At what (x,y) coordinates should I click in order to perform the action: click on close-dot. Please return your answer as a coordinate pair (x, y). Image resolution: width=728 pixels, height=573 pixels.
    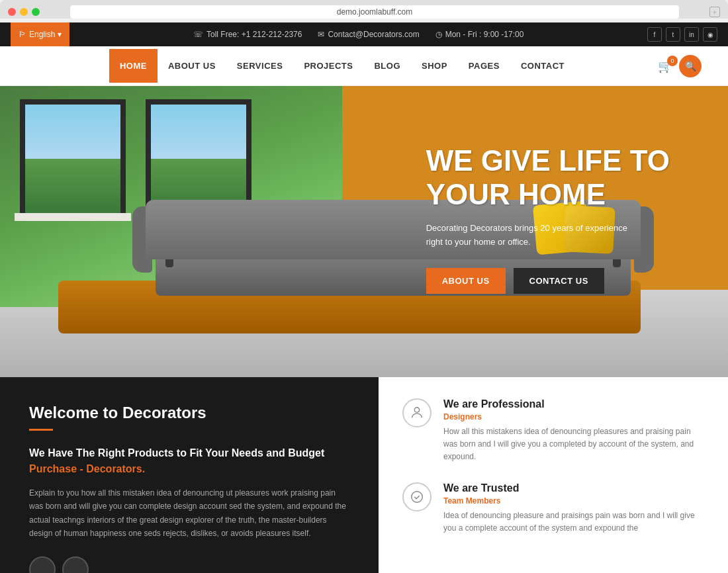
    Looking at the image, I should click on (12, 12).